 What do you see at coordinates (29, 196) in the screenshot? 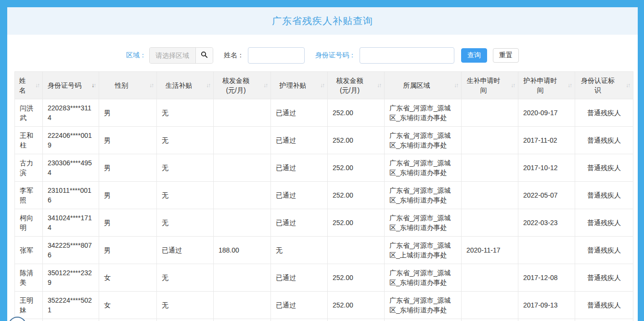
I see `table-cell: 李军照` at bounding box center [29, 196].